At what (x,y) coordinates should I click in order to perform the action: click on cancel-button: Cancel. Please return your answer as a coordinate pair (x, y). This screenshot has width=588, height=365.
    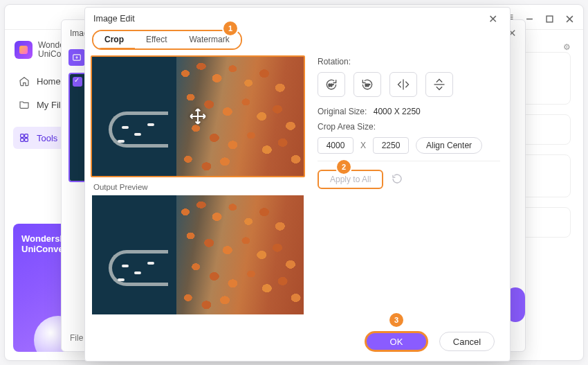
    Looking at the image, I should click on (467, 341).